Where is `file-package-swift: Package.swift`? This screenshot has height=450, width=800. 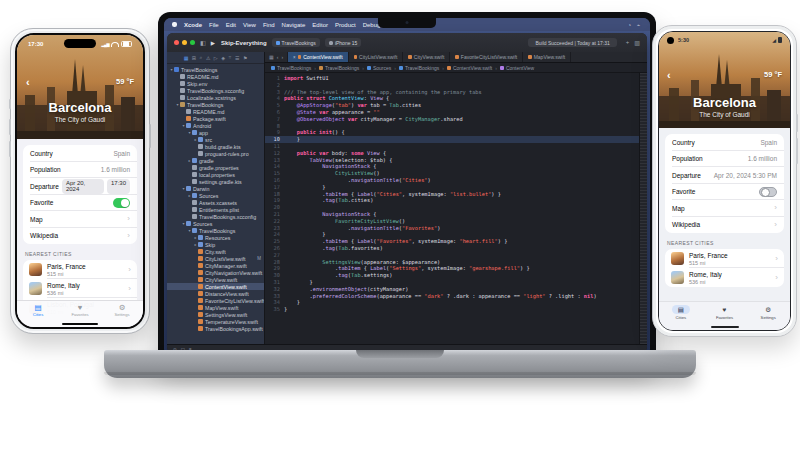 file-package-swift: Package.swift is located at coordinates (216, 118).